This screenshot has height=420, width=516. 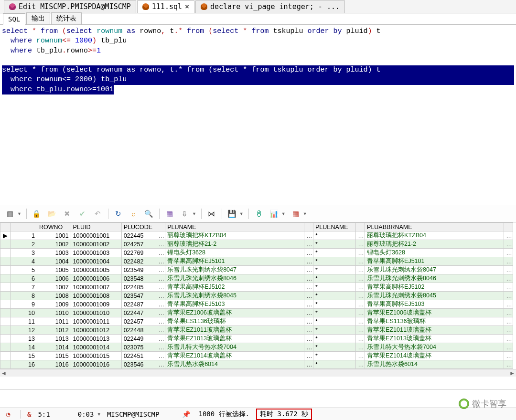 I want to click on col-header-rowno: ROWNO, so click(x=54, y=227).